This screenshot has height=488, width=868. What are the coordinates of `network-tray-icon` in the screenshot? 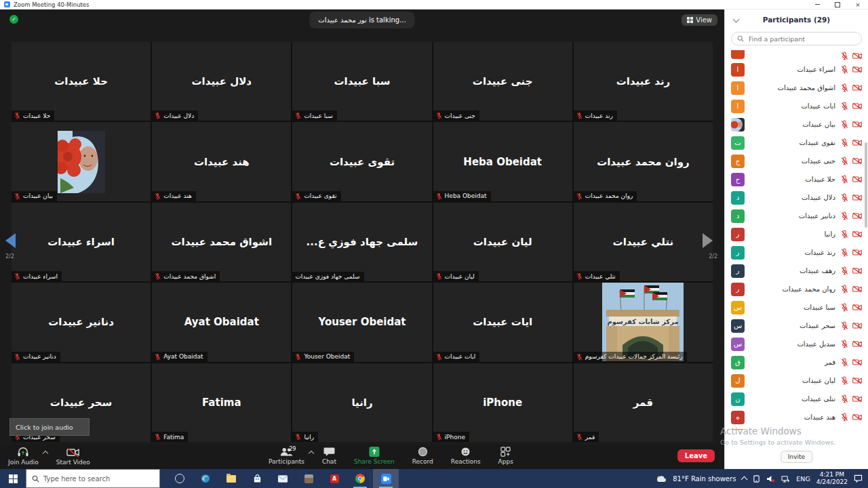 It's located at (785, 479).